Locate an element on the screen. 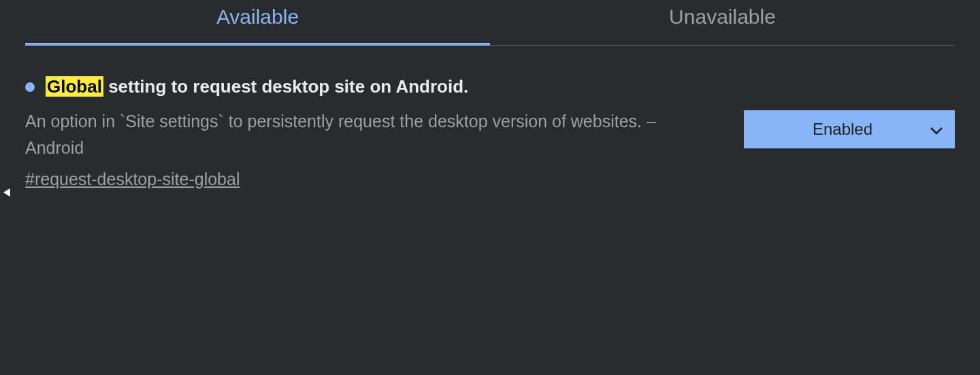 The image size is (980, 375). tab-available: Available is located at coordinates (257, 22).